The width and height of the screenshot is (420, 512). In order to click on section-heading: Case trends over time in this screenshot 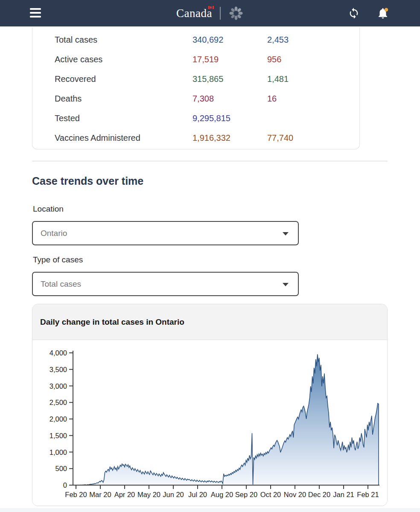, I will do `click(88, 181)`.